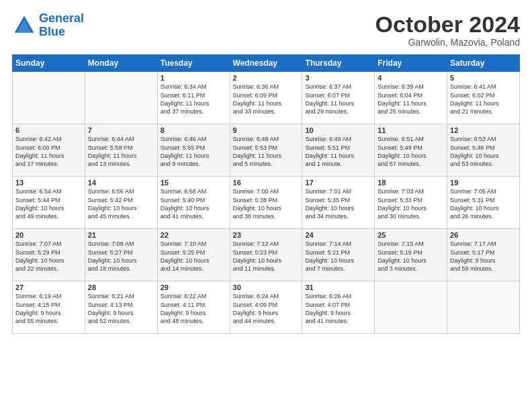 The height and width of the screenshot is (411, 532). Describe the element at coordinates (484, 183) in the screenshot. I see `day-number: 19` at that location.